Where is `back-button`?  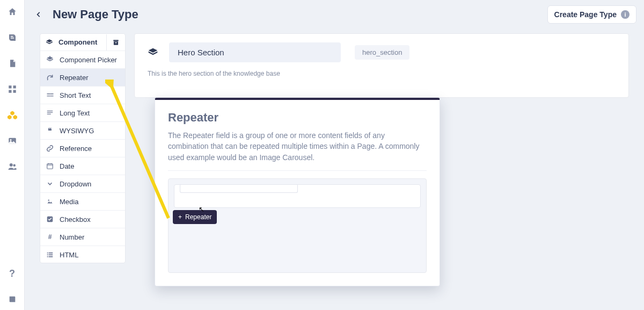 back-button is located at coordinates (39, 15).